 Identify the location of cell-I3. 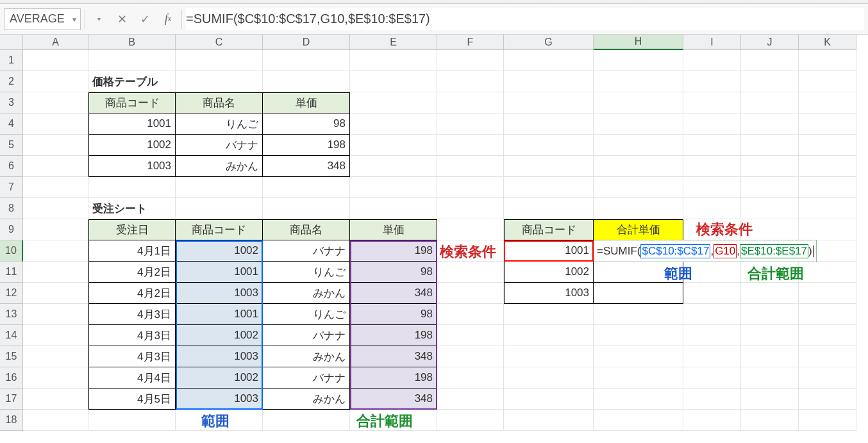
(712, 103).